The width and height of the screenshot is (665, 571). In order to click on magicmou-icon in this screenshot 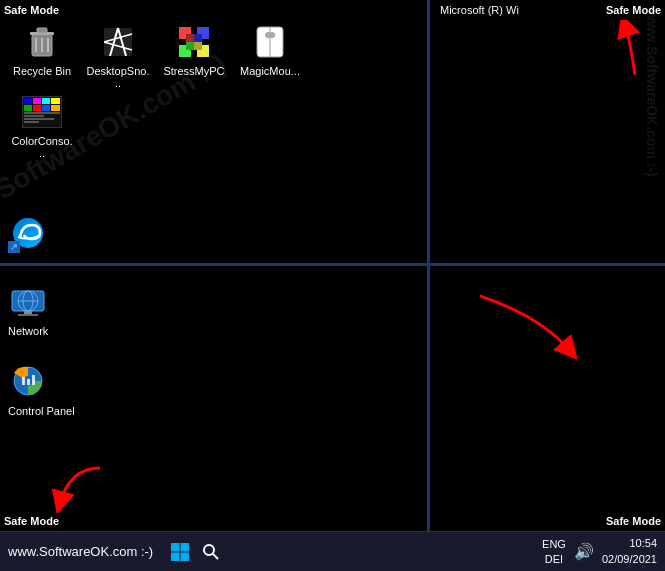, I will do `click(270, 42)`.